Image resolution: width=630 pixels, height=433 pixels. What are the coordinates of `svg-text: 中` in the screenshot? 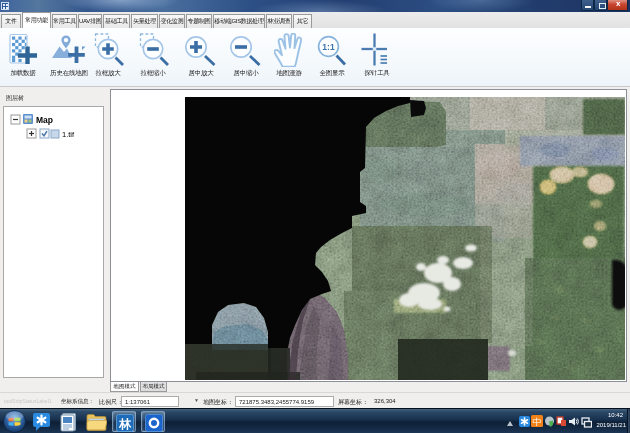 It's located at (538, 422).